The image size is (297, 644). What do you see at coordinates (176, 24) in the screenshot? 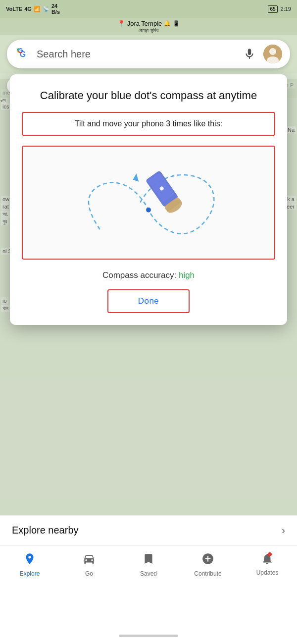
I see `battery-icon-small: 📱` at bounding box center [176, 24].